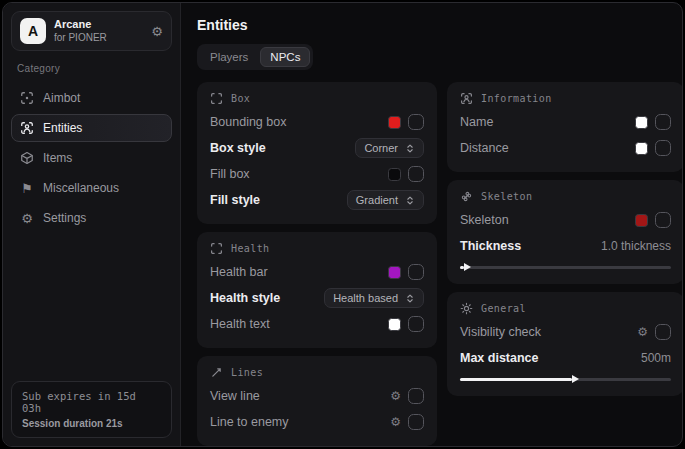  What do you see at coordinates (566, 332) in the screenshot?
I see `setting-row: Visibility check ⚙` at bounding box center [566, 332].